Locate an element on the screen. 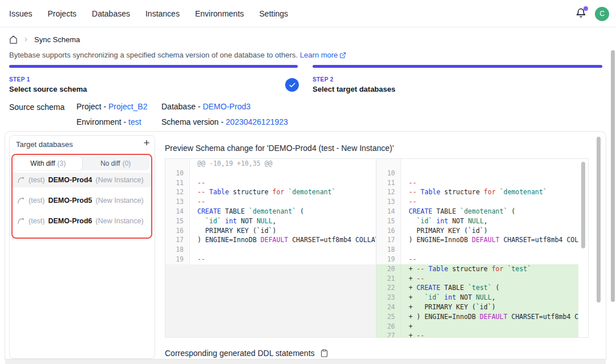 The width and height of the screenshot is (616, 364). target-database-list: (test)DEMO-Prod4(New Instance)(test)DEMO… is located at coordinates (82, 203).